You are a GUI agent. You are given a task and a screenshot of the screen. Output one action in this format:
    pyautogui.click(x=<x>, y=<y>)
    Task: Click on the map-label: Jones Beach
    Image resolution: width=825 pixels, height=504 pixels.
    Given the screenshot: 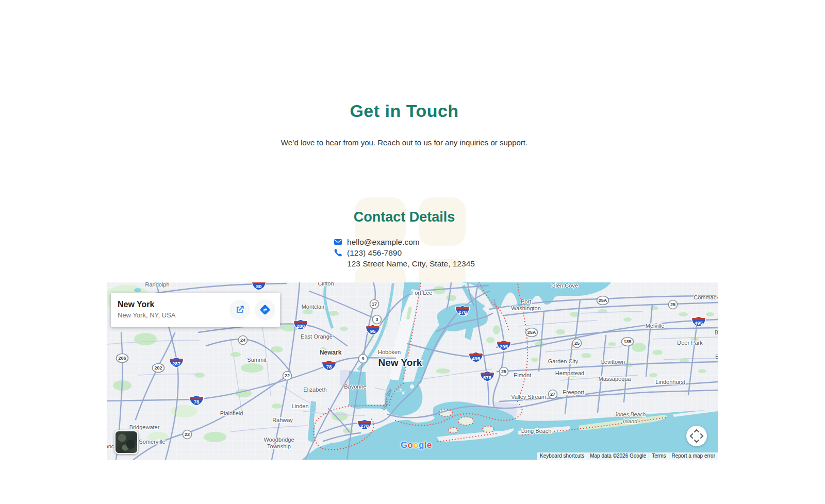 What is the action you would take?
    pyautogui.click(x=630, y=414)
    